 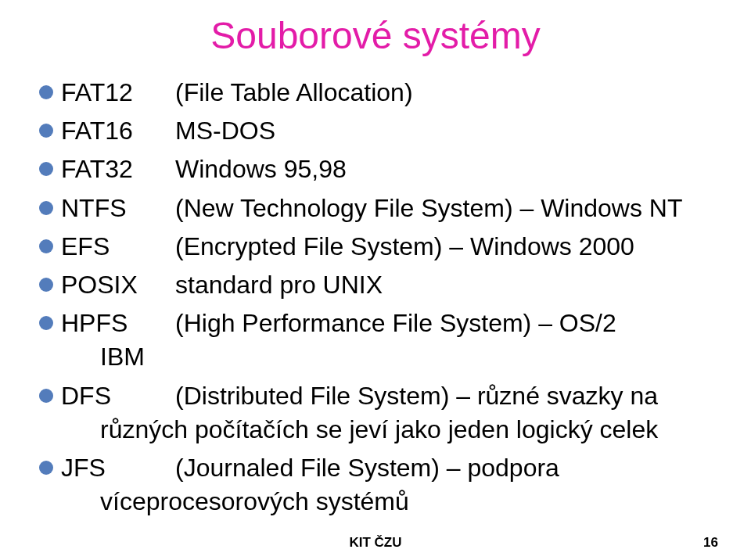 I want to click on item-desc: MS-DOS, so click(x=451, y=131).